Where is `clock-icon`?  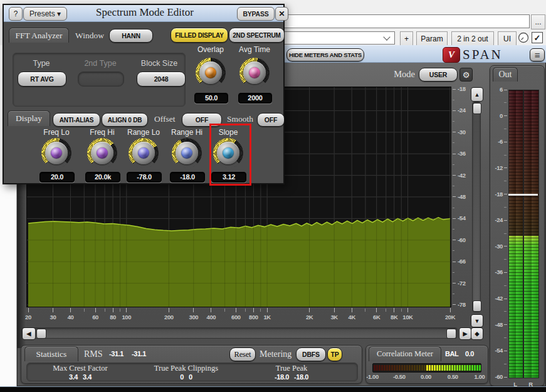
clock-icon is located at coordinates (523, 38).